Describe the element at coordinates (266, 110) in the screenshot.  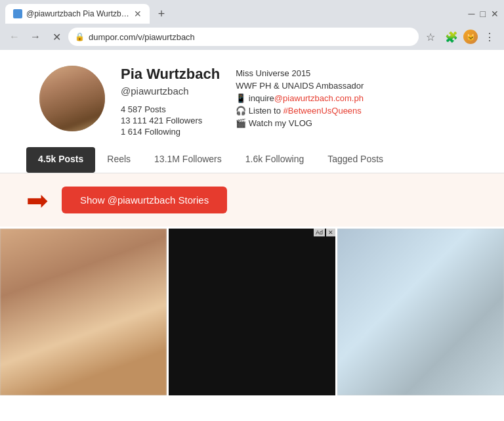
I see `bio-listen-prefix: Listen to` at that location.